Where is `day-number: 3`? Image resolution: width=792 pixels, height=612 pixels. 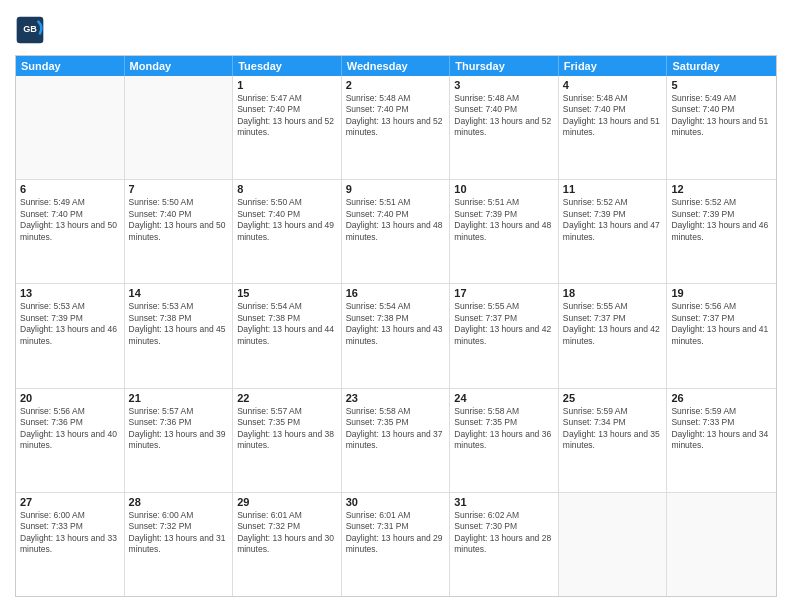 day-number: 3 is located at coordinates (504, 85).